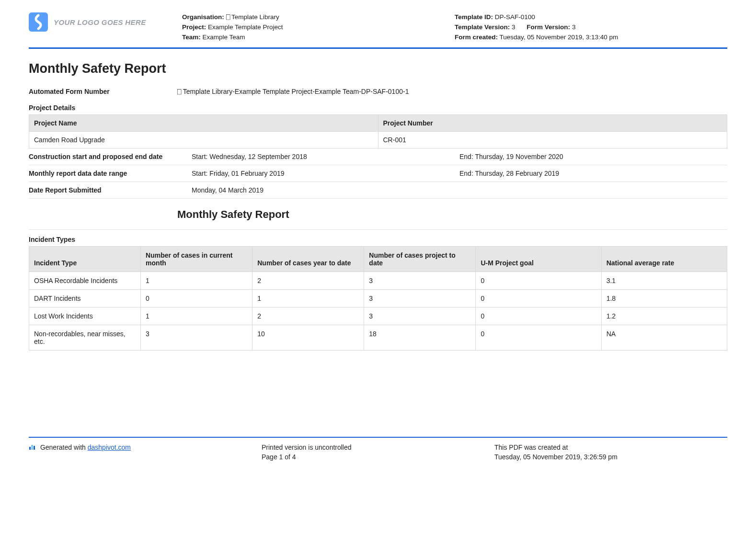  Describe the element at coordinates (664, 337) in the screenshot. I see `cell: NA` at that location.